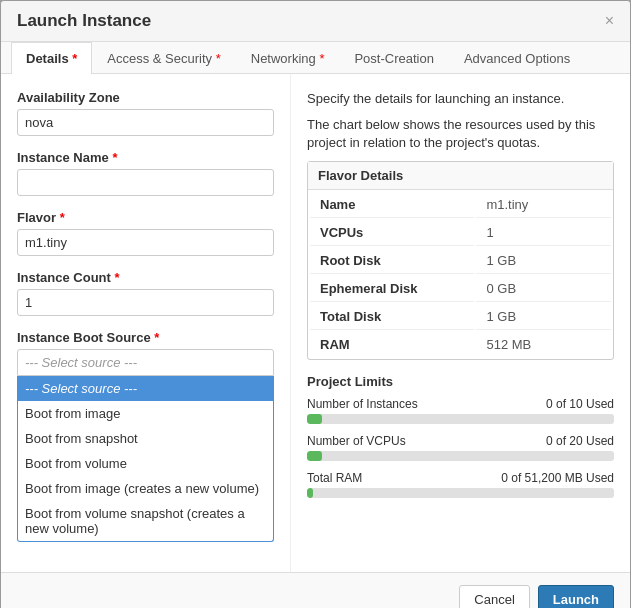  Describe the element at coordinates (544, 261) in the screenshot. I see `flavor-value-root-disk: 1 GB` at that location.